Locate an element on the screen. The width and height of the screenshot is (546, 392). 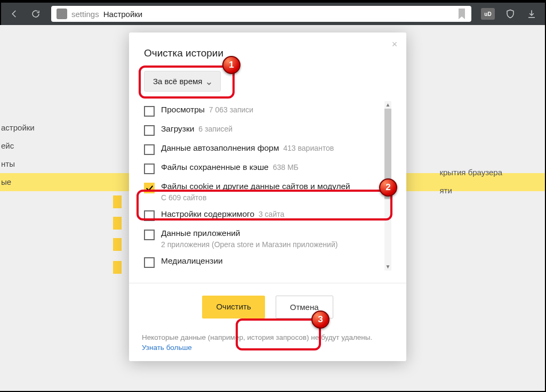
time-range-select: За всё время is located at coordinates (182, 81).